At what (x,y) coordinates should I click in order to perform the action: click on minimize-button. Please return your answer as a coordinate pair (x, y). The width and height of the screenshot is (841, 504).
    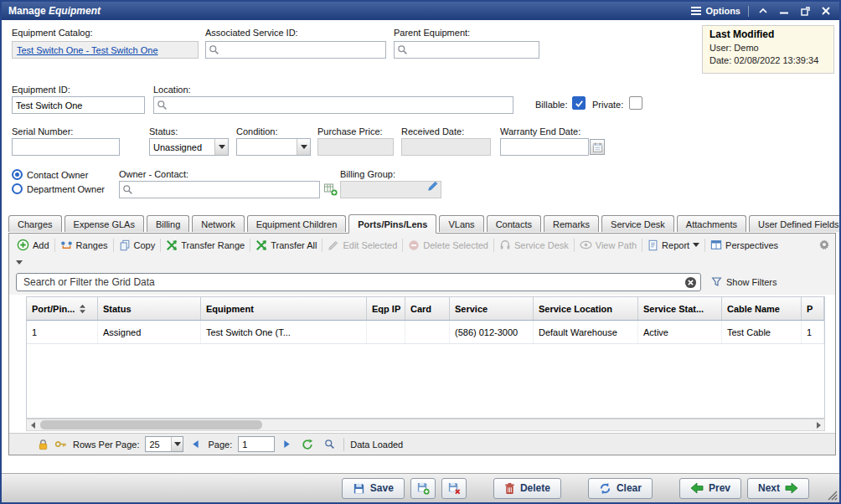
    Looking at the image, I should click on (784, 11).